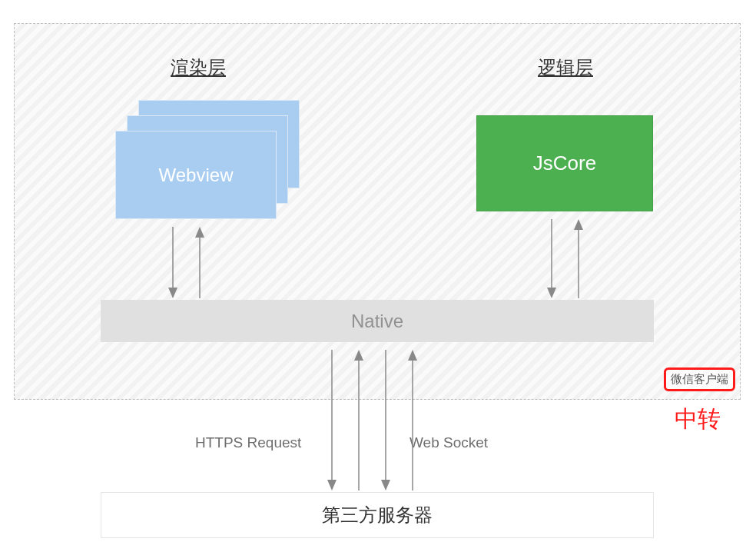 The width and height of the screenshot is (756, 552). I want to click on wechat-client-annotation-box: 微信客户端, so click(699, 380).